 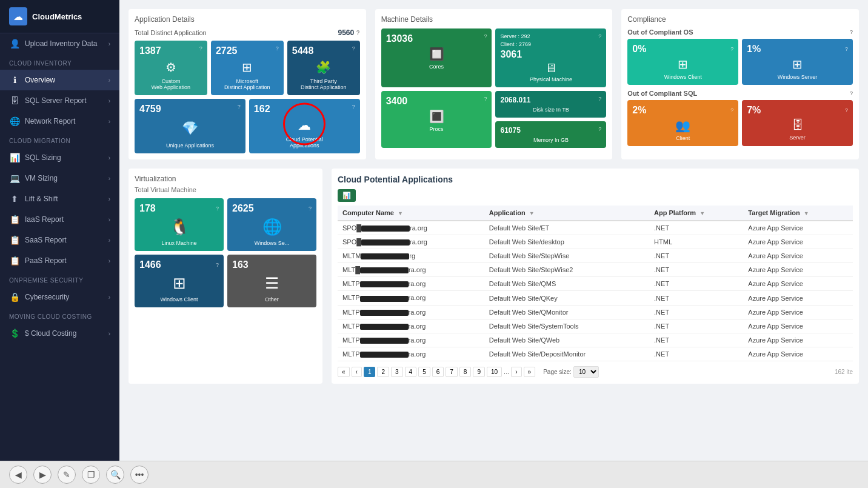 I want to click on client-count-label: Client : 2769, so click(x=550, y=44).